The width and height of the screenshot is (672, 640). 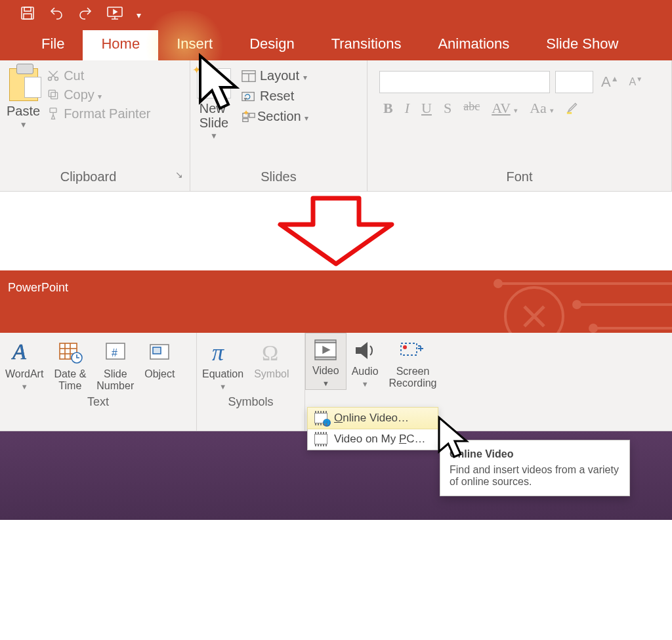 I want to click on font-name-combo, so click(x=465, y=82).